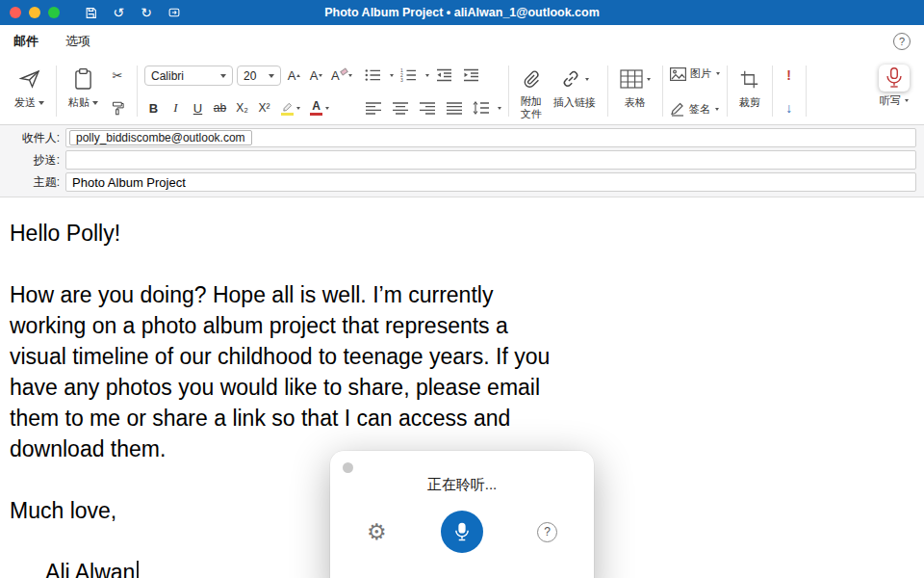 This screenshot has width=924, height=578. I want to click on font-name-select: Calibri, so click(189, 75).